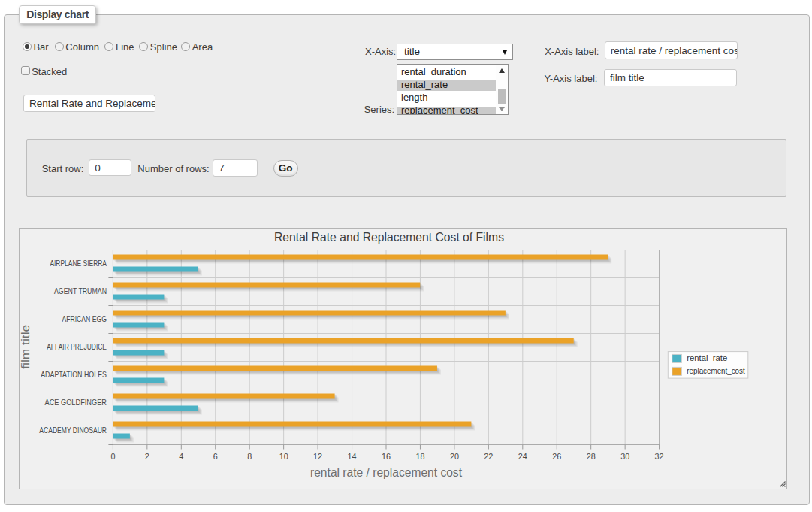 This screenshot has height=512, width=812. I want to click on svg-text: ADAPTATION HOLES, so click(74, 374).